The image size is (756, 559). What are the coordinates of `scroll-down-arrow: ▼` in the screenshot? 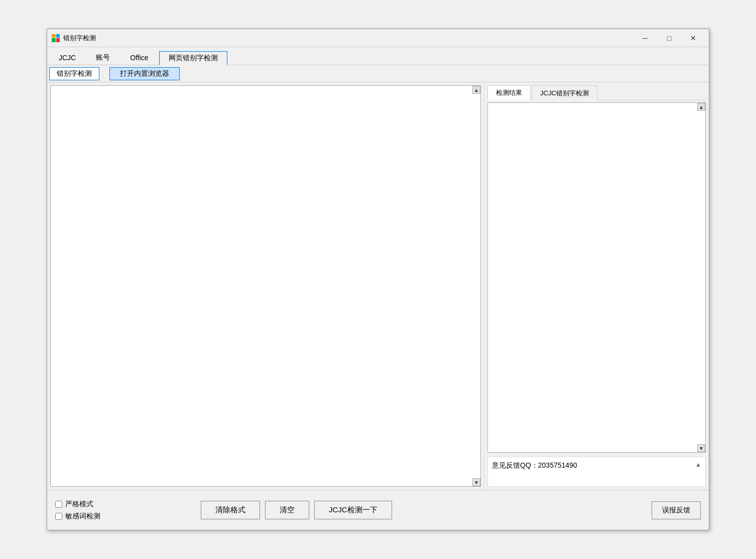 It's located at (476, 482).